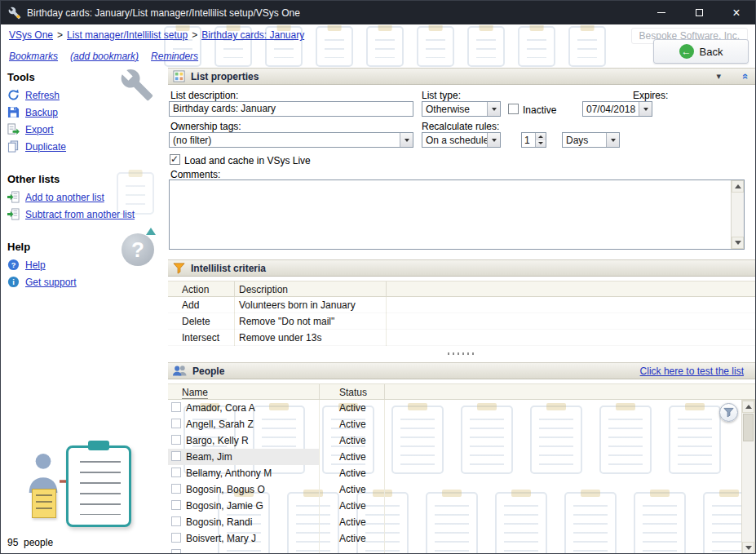  What do you see at coordinates (590, 140) in the screenshot?
I see `recalculate-unit-dropdown: Days` at bounding box center [590, 140].